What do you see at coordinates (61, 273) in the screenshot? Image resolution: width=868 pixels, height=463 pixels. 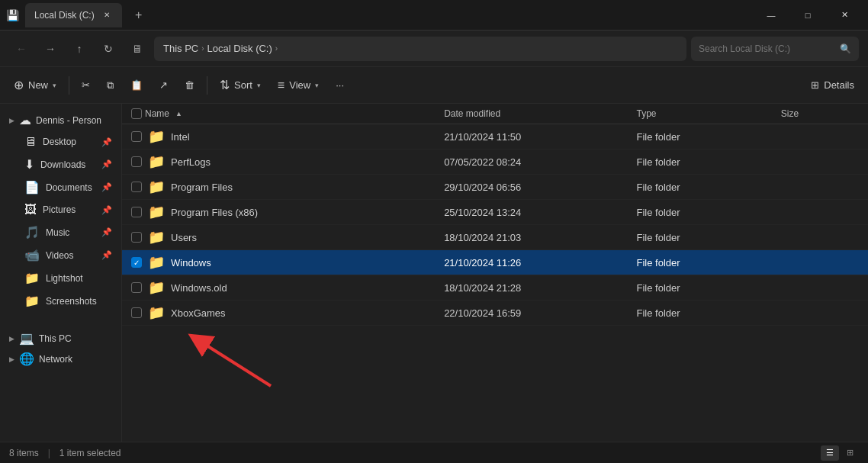 I see `sidebar: ▶ ☁ Dennis - Person 🖥 Desktop 📌 ⬇ Downlo…` at bounding box center [61, 273].